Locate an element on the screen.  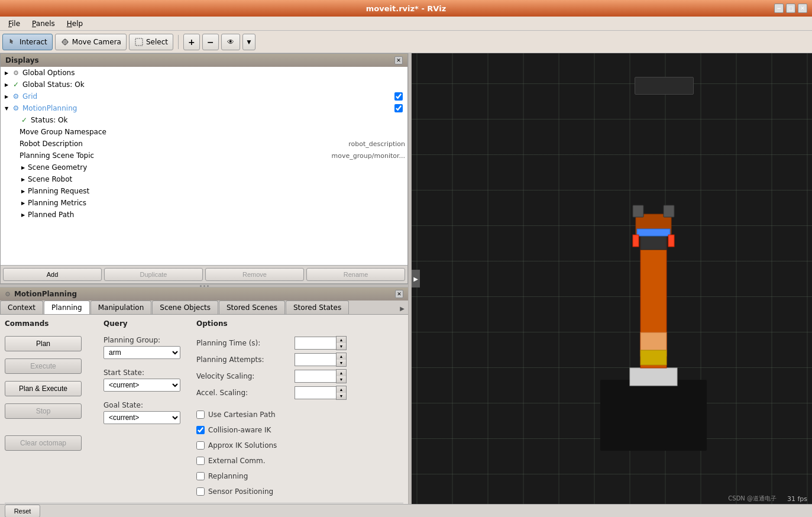
titlebar-buttons: − □ ✕ is located at coordinates (791, 8).